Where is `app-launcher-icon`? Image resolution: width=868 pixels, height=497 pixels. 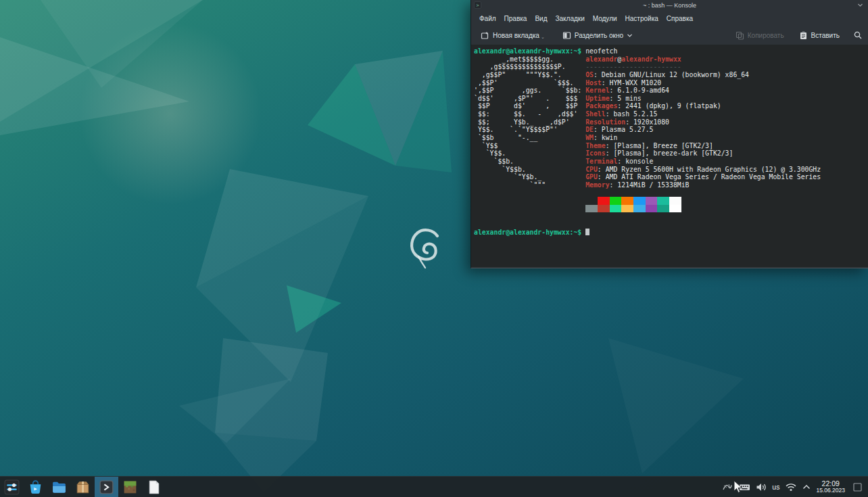 app-launcher-icon is located at coordinates (12, 487).